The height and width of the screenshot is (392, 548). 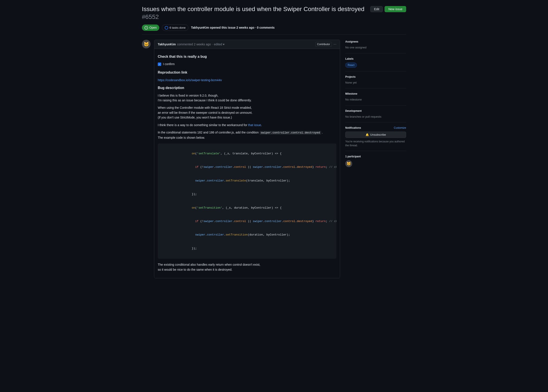 I want to click on development-value: No branches or pull requests, so click(x=376, y=117).